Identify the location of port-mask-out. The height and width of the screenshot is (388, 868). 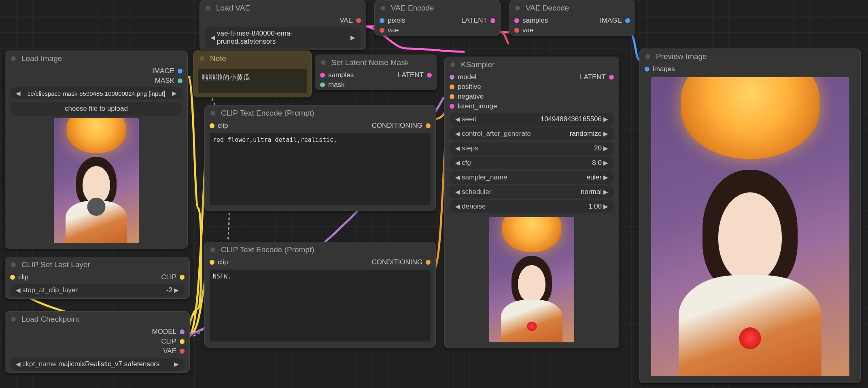
(180, 81).